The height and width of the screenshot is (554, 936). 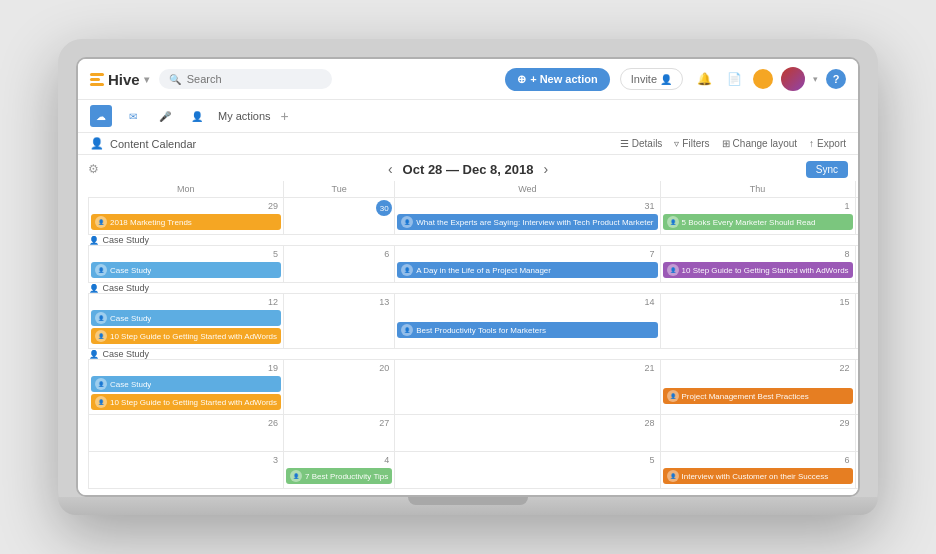 What do you see at coordinates (558, 80) in the screenshot?
I see `new-action-button: ⊕ + New action` at bounding box center [558, 80].